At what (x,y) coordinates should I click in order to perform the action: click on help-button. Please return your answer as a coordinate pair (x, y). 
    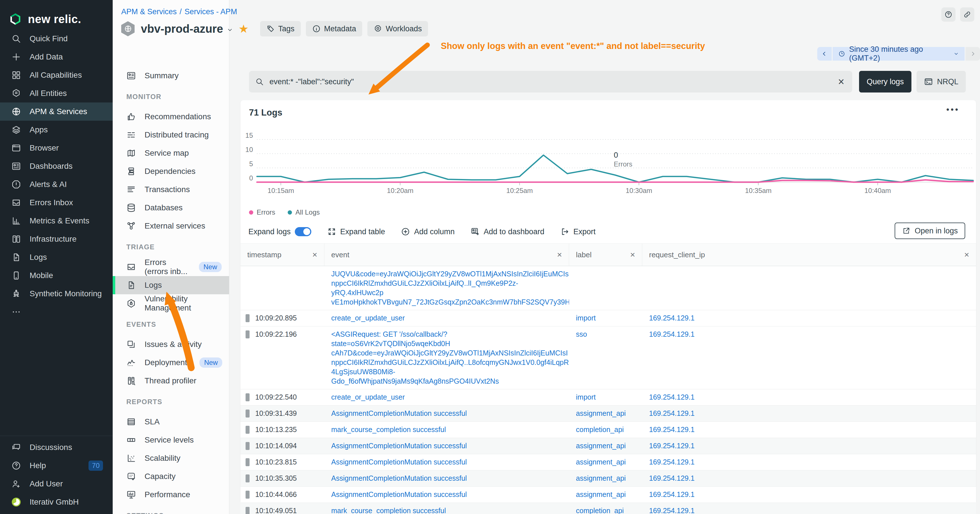
    Looking at the image, I should click on (948, 14).